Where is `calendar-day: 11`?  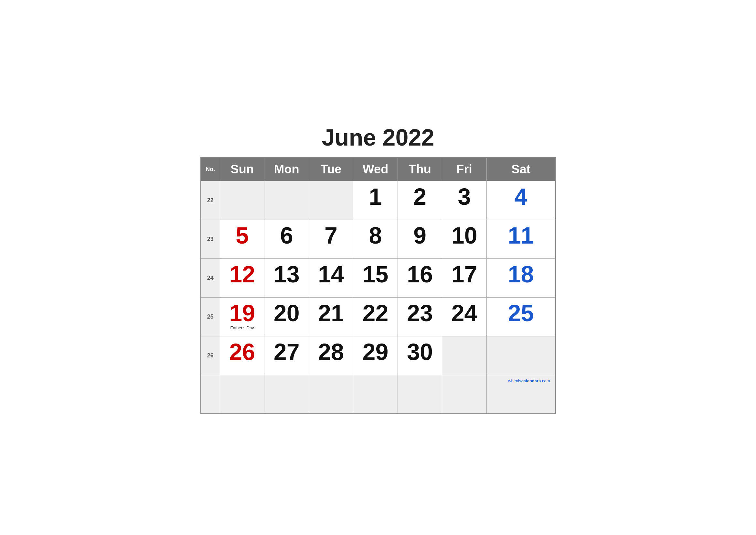
calendar-day: 11 is located at coordinates (521, 239).